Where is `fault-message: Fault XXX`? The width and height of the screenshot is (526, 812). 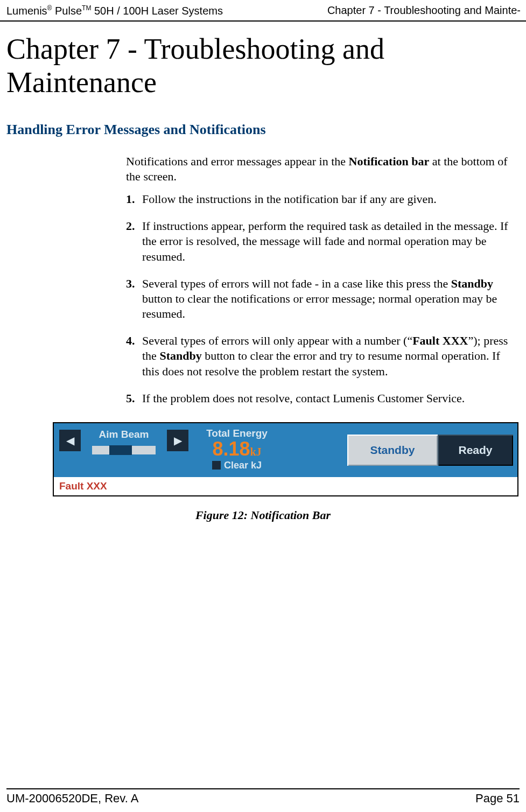
fault-message: Fault XXX is located at coordinates (285, 486).